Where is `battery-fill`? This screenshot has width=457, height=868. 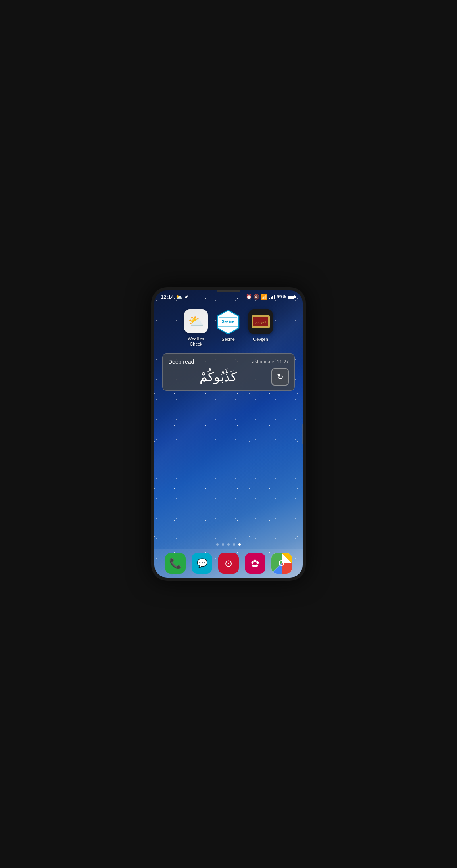
battery-fill is located at coordinates (291, 297).